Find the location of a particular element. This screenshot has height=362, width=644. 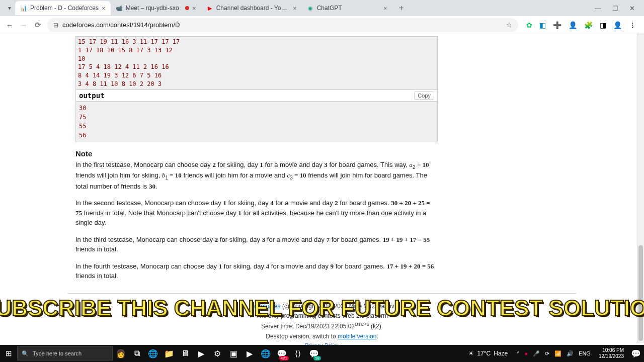

tab-codeforces: 📊 Problem - D - Codeforces × is located at coordinates (63, 8).